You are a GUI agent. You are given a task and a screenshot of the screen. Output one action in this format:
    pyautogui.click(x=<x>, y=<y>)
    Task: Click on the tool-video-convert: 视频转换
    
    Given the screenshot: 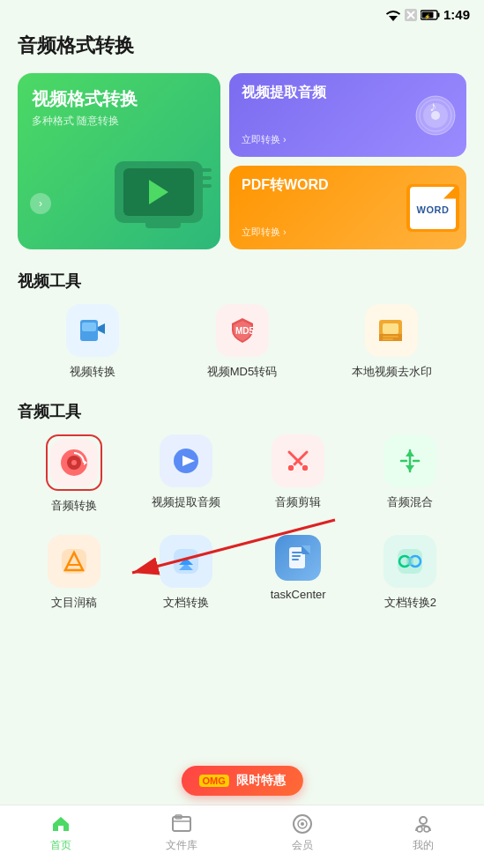 What is the action you would take?
    pyautogui.click(x=93, y=342)
    